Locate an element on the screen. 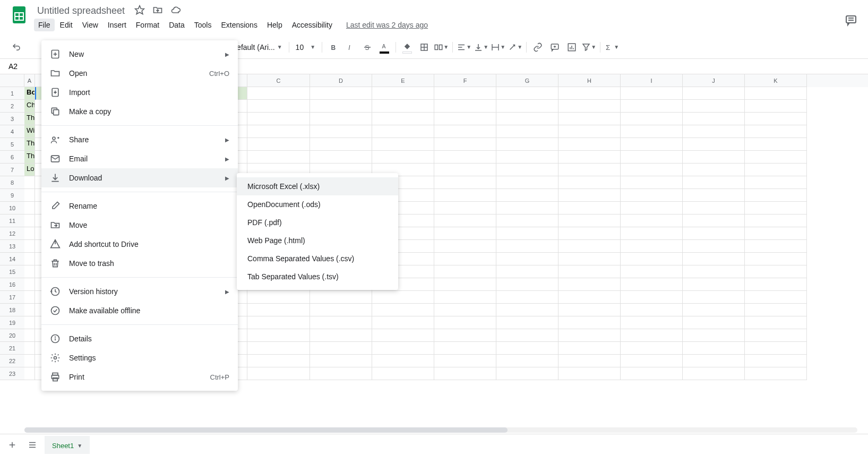  menu-share: Share▶ is located at coordinates (140, 140).